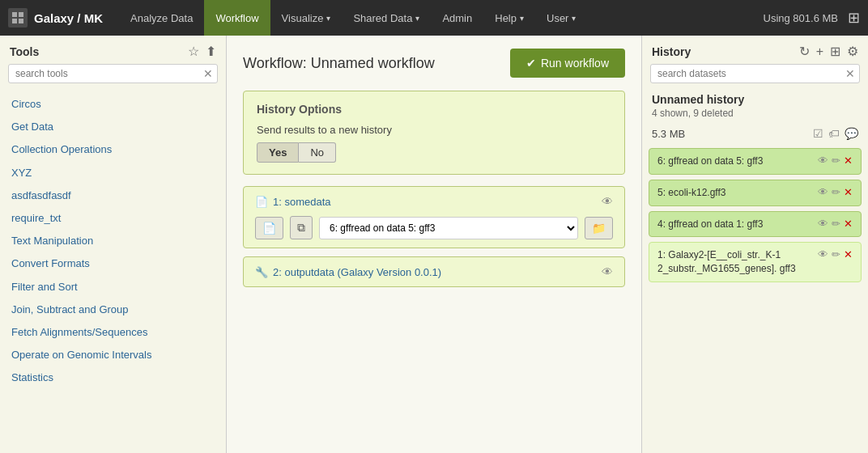 This screenshot has width=868, height=453. I want to click on nav-workflow: Workflow, so click(236, 18).